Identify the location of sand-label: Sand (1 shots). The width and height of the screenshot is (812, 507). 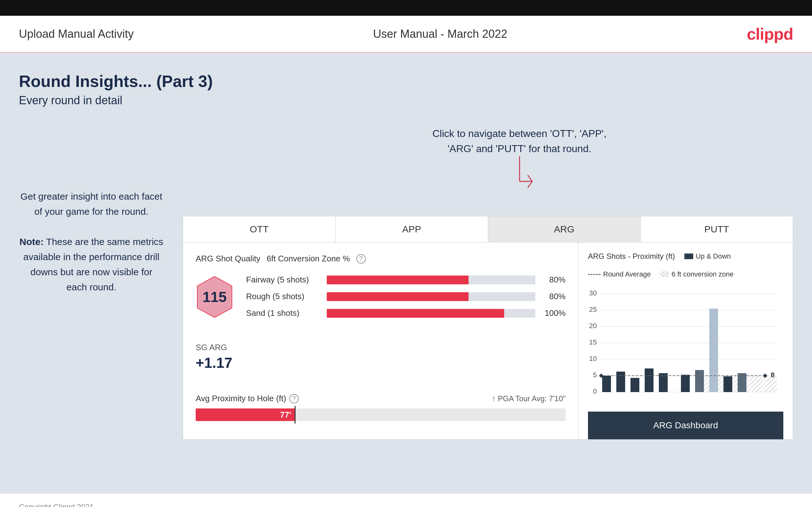
(284, 313).